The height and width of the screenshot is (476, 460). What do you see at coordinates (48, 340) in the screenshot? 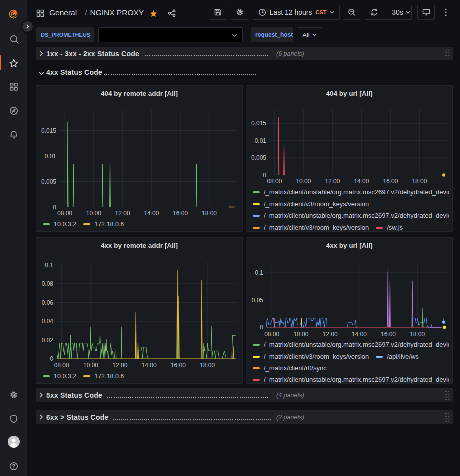
I see `svg-text: 0.02` at bounding box center [48, 340].